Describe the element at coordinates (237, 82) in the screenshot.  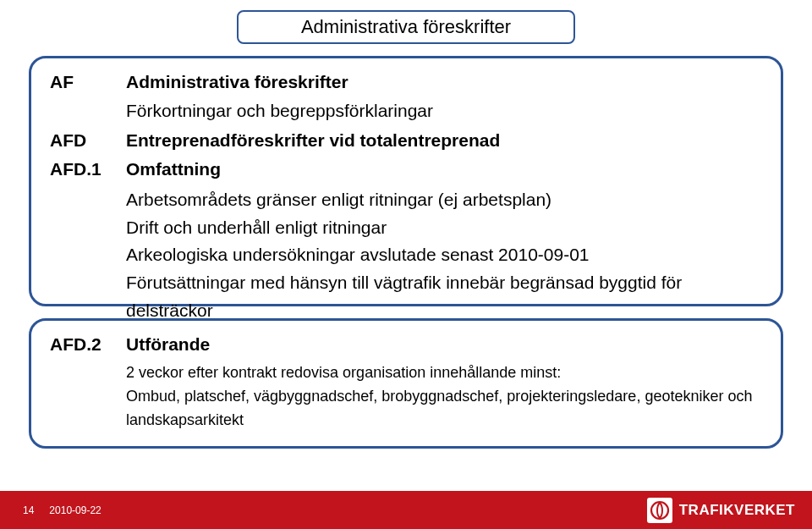
I see `label-af: Administrativa föreskrifter` at that location.